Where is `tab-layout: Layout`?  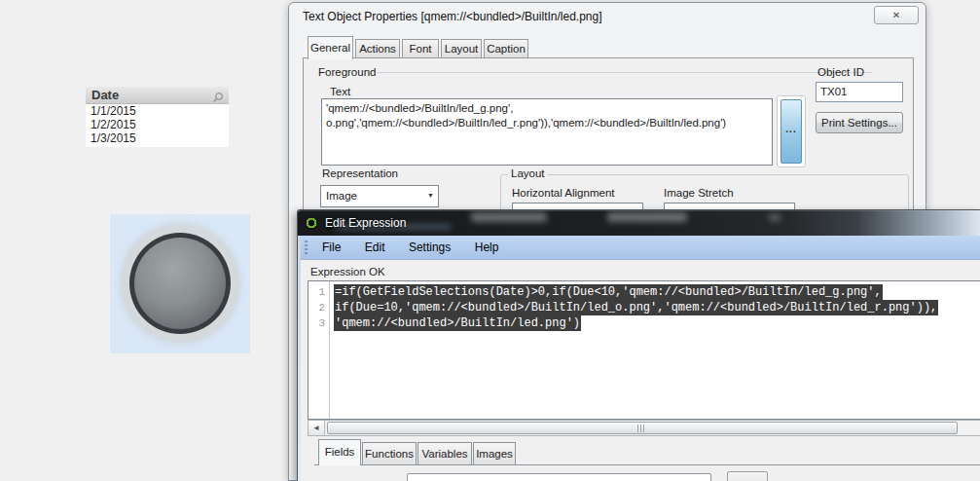
tab-layout: Layout is located at coordinates (461, 49).